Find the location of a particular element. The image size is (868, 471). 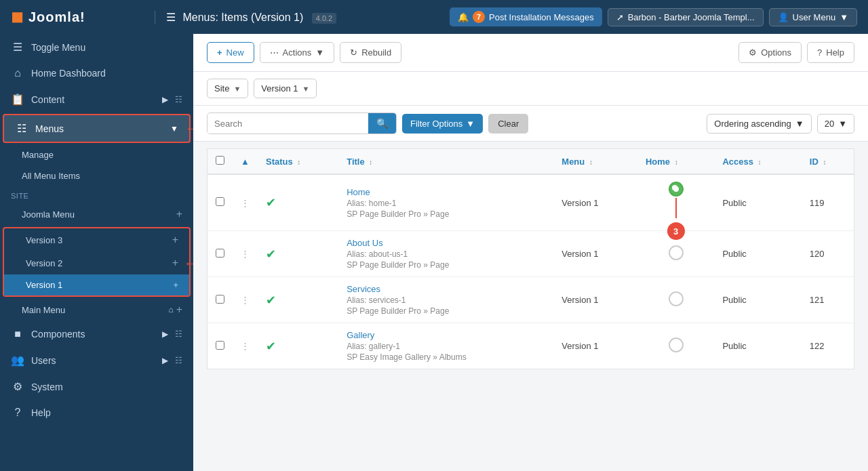

notifications-button: 🔔 7 Post Installation Messages is located at coordinates (526, 17).